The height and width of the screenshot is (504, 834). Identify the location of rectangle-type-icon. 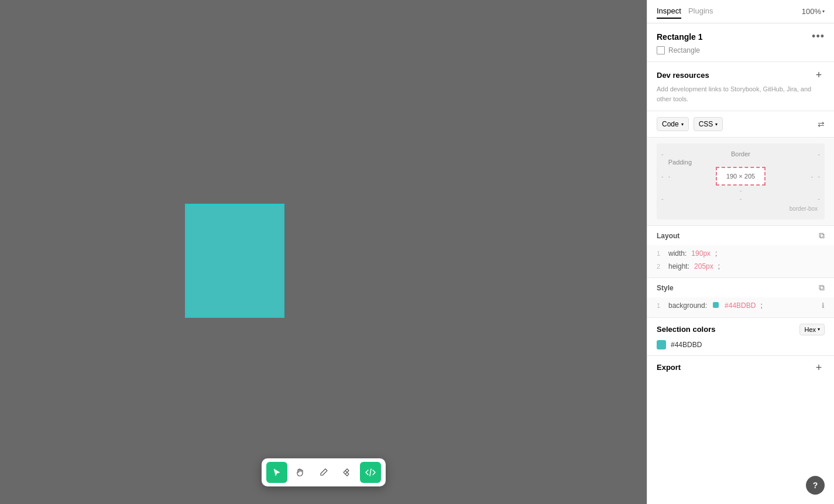
(661, 50).